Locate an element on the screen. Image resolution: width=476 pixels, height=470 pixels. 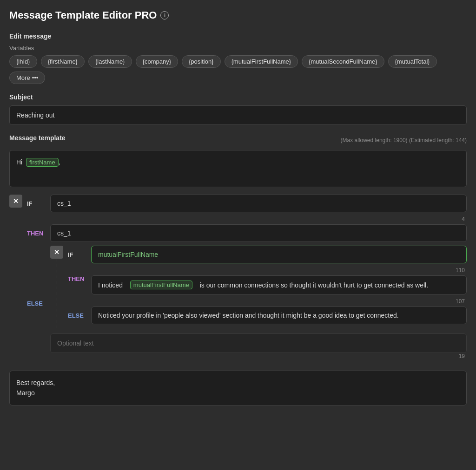
var-chip-mutualfirst: {mutualFirstFullName} is located at coordinates (261, 61).